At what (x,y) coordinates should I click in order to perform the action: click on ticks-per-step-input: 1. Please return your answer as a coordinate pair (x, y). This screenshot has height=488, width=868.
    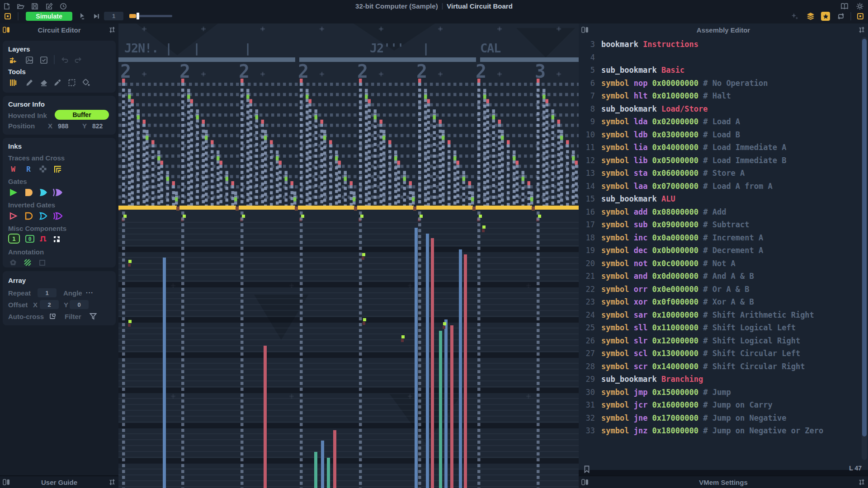
    Looking at the image, I should click on (114, 16).